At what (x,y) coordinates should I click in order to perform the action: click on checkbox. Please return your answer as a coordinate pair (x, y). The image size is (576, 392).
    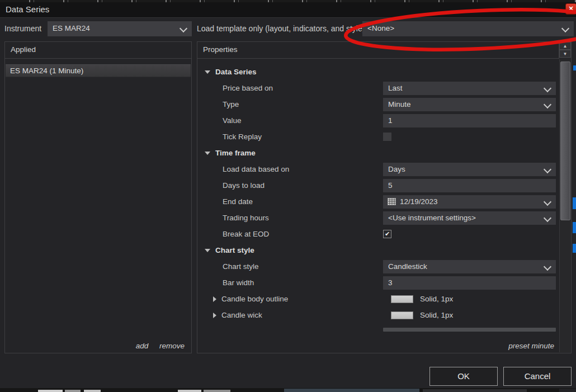
    Looking at the image, I should click on (387, 136).